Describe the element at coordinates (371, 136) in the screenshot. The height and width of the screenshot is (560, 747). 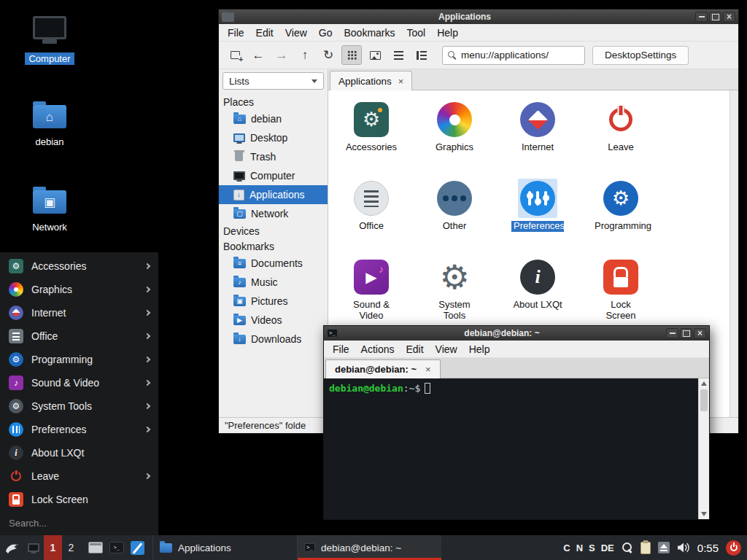
I see `app-item-accessories: Accessories` at that location.